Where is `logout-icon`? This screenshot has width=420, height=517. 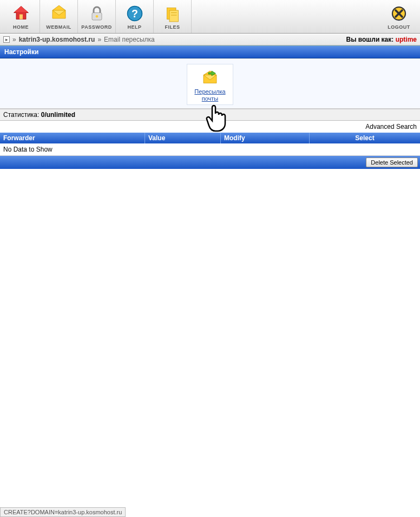
logout-icon is located at coordinates (399, 14).